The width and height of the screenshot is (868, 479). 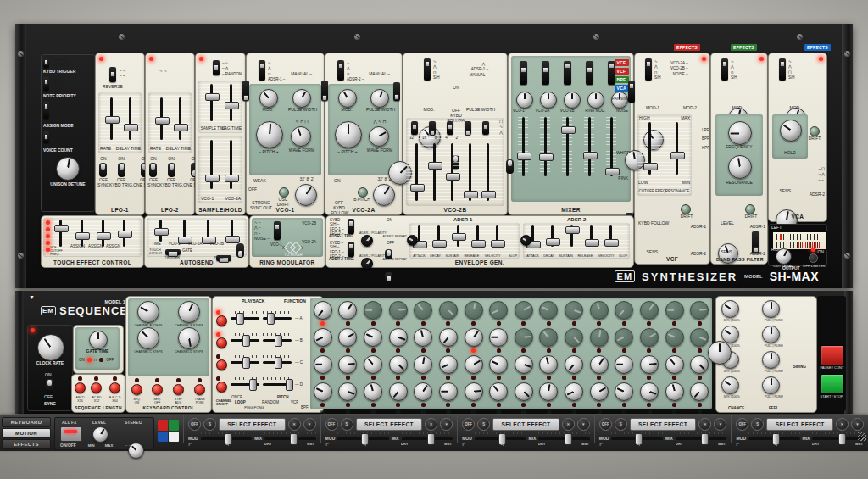 What do you see at coordinates (380, 98) in the screenshot?
I see `vco2a-pulse-width-knob` at bounding box center [380, 98].